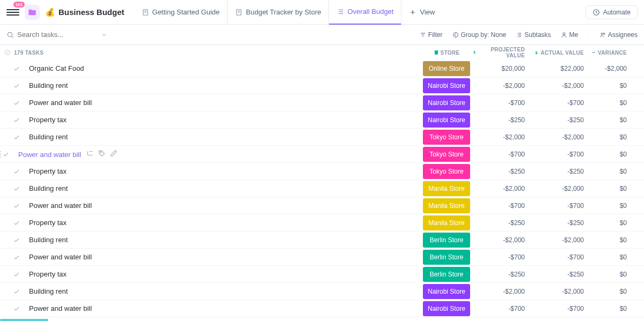 The image size is (644, 321). What do you see at coordinates (519, 35) in the screenshot?
I see `subtasks-icon` at bounding box center [519, 35].